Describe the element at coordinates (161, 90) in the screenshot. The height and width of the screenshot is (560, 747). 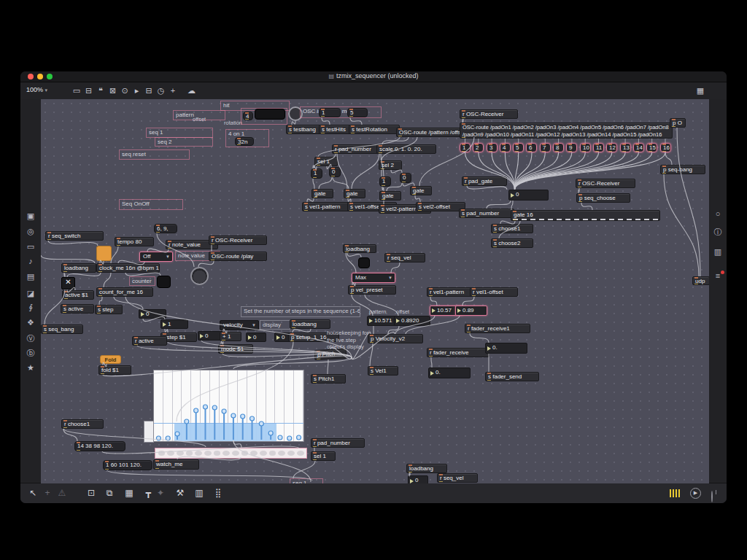
I see `new-metro-icon: ◷` at that location.